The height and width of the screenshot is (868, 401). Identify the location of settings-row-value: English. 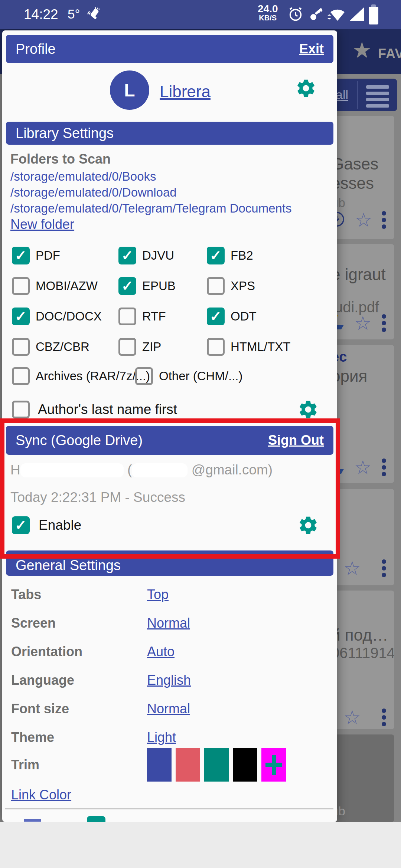
(169, 680).